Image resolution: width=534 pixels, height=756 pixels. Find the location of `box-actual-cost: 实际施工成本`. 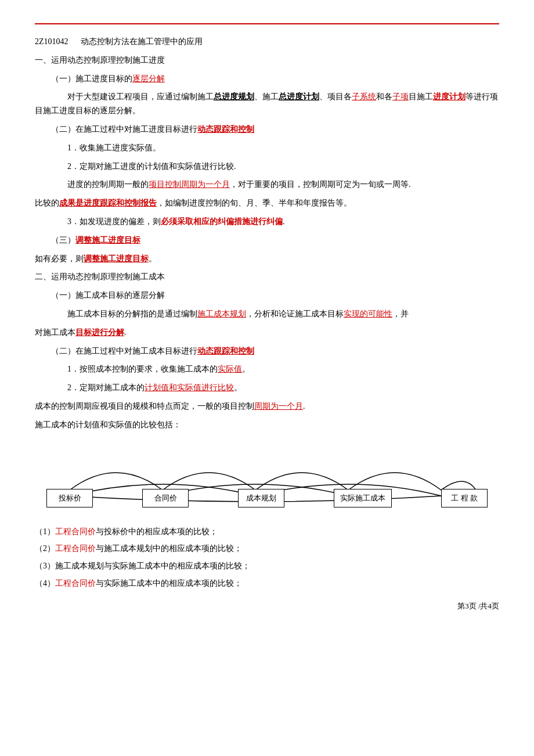

box-actual-cost: 实际施工成本 is located at coordinates (363, 498).